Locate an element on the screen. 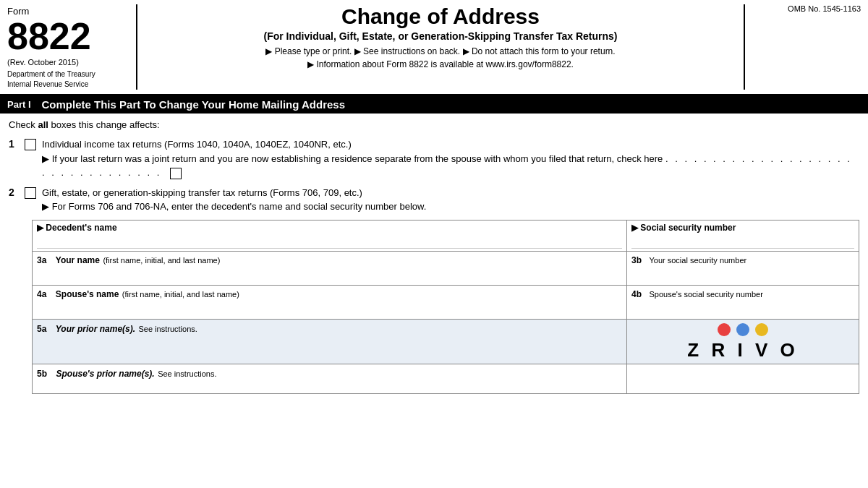  row3b-num: 3b is located at coordinates (637, 260).